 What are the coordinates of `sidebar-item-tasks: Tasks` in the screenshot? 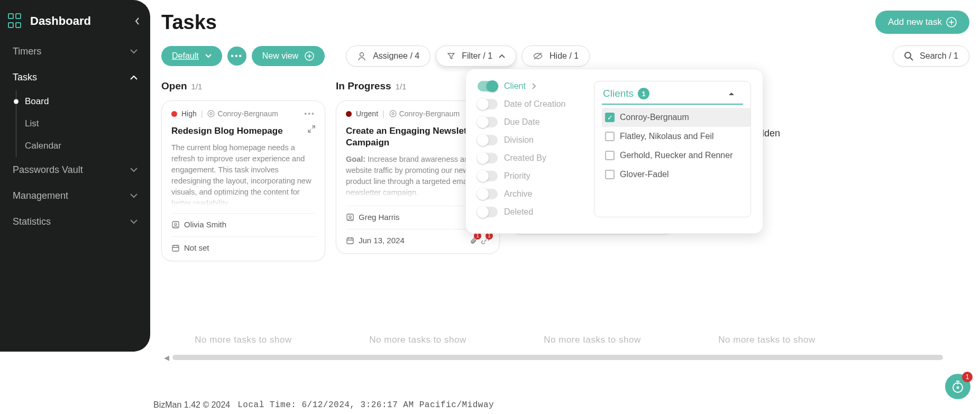 It's located at (75, 77).